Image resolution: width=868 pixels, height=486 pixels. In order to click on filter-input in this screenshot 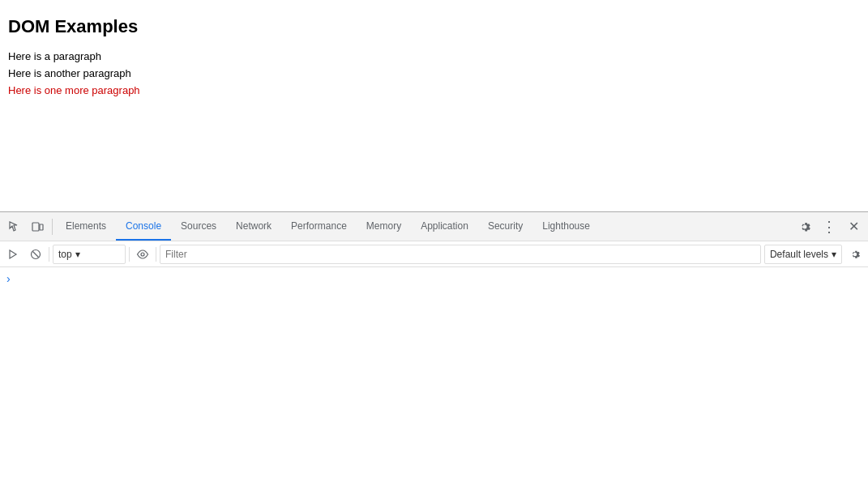, I will do `click(460, 254)`.